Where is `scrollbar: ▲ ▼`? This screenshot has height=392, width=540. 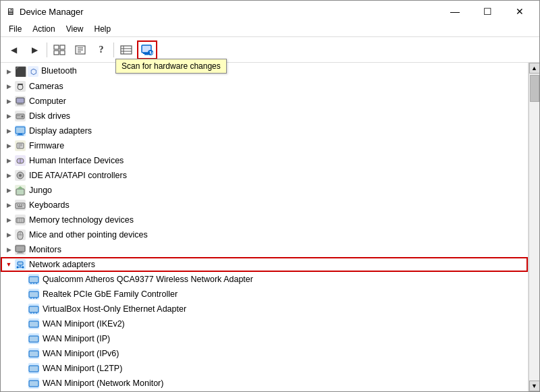
scrollbar: ▲ ▼ is located at coordinates (534, 227).